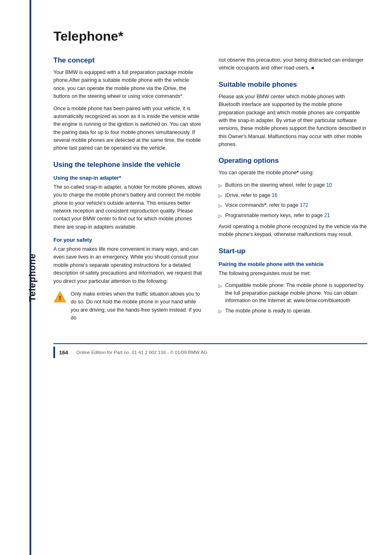 Image resolution: width=392 pixels, height=555 pixels. What do you see at coordinates (128, 240) in the screenshot?
I see `subheading-safety: For your safety` at bounding box center [128, 240].